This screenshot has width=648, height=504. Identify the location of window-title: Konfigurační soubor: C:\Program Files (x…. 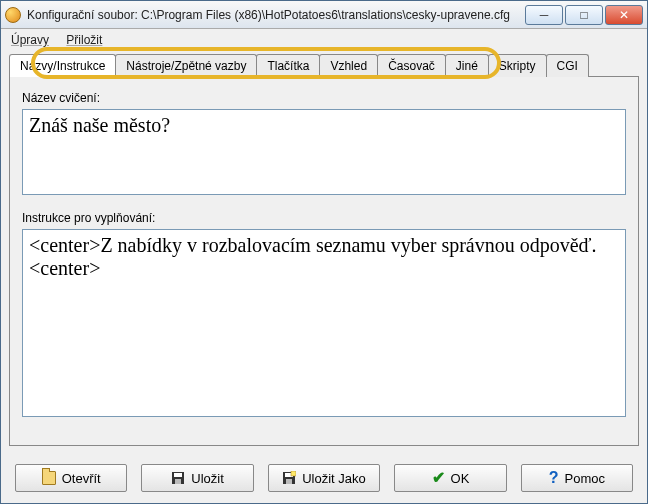
(275, 15).